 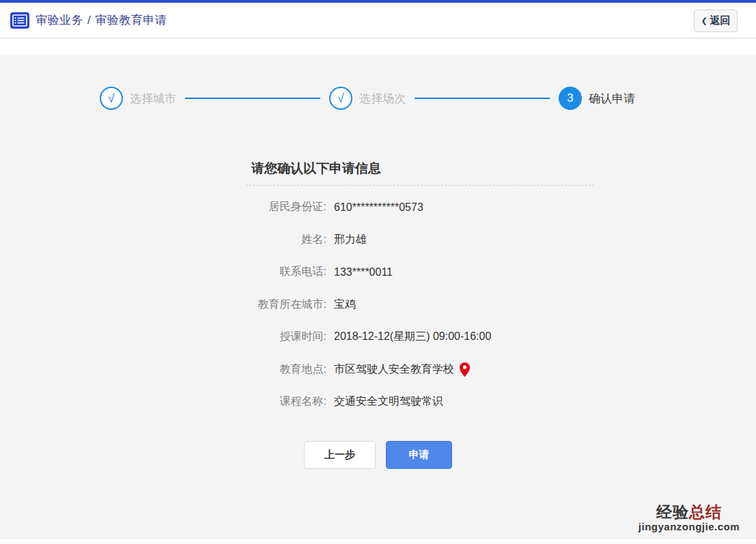 What do you see at coordinates (420, 240) in the screenshot?
I see `field-row-name: 姓名: 邢力雄` at bounding box center [420, 240].